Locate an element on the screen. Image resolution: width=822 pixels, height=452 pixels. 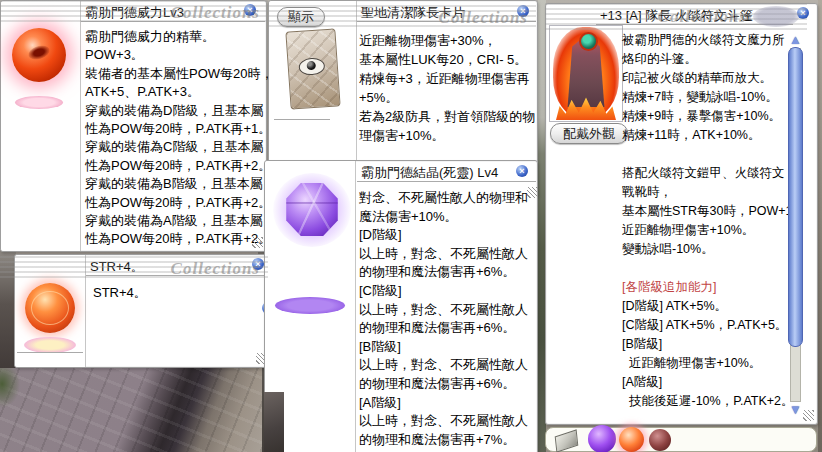
card-item-icon is located at coordinates (567, 440).